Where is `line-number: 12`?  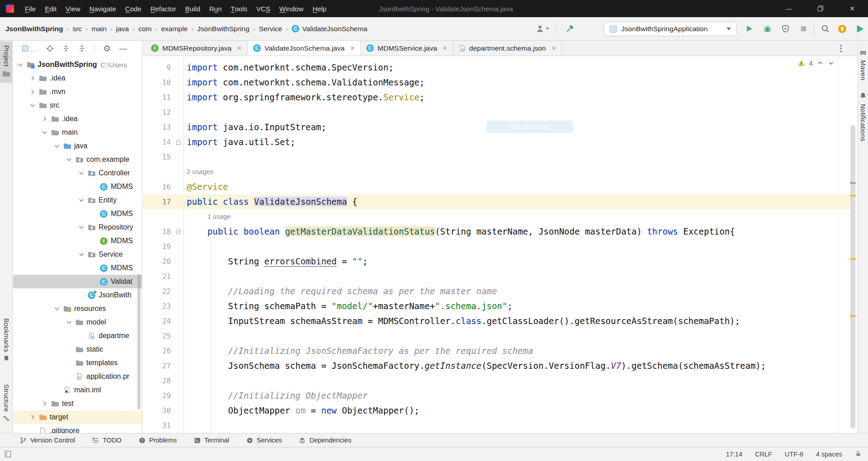
line-number: 12 is located at coordinates (157, 112).